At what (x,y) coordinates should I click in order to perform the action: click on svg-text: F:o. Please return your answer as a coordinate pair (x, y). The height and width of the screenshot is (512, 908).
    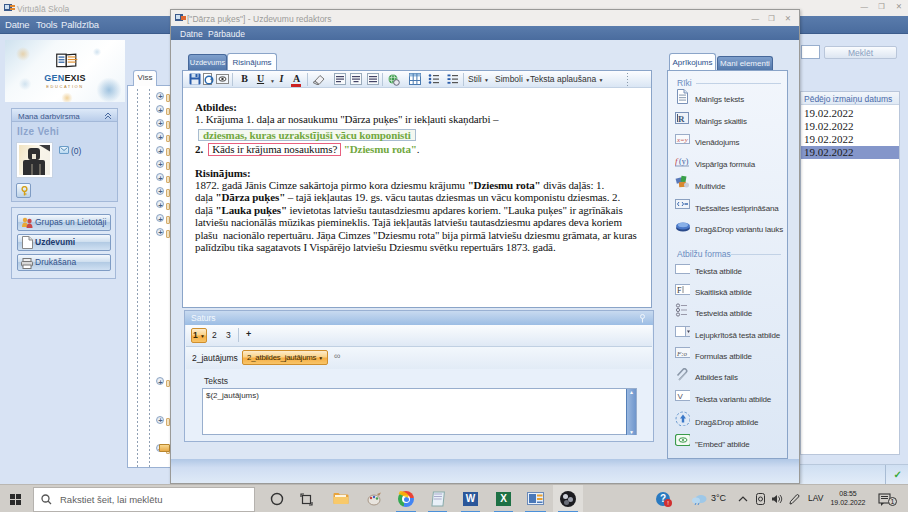
    Looking at the image, I should click on (682, 354).